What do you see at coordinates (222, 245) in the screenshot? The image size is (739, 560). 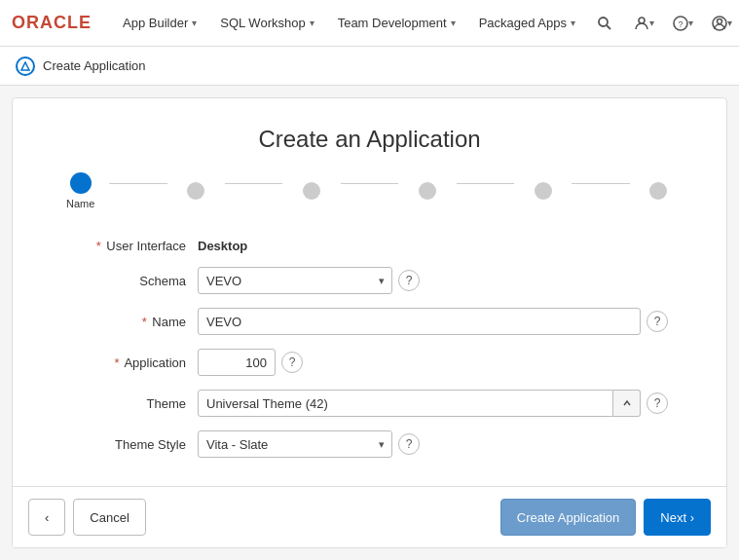 I see `user-interface-value: Desktop` at bounding box center [222, 245].